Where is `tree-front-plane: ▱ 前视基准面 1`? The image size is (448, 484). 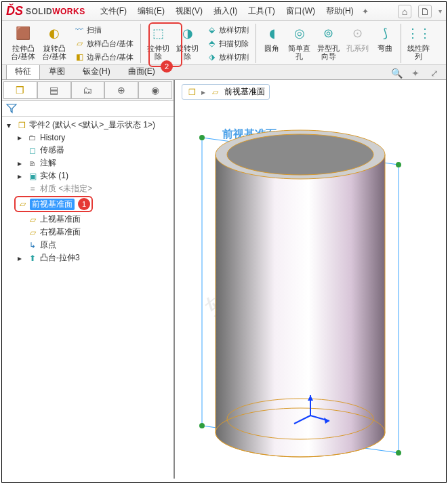
tree-front-plane: ▱ 前视基准面 1 is located at coordinates (88, 204).